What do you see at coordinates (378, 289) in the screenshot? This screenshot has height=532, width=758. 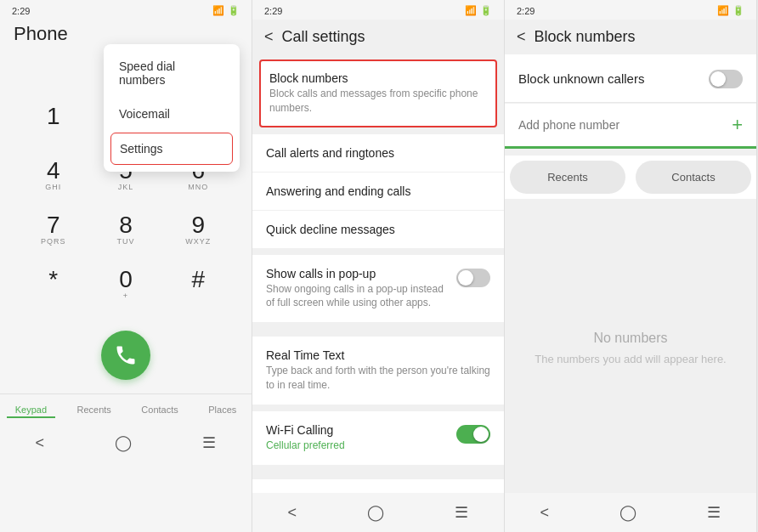 I see `settings-show-calls-popup: Show calls in pop-up Show ongoing calls …` at bounding box center [378, 289].